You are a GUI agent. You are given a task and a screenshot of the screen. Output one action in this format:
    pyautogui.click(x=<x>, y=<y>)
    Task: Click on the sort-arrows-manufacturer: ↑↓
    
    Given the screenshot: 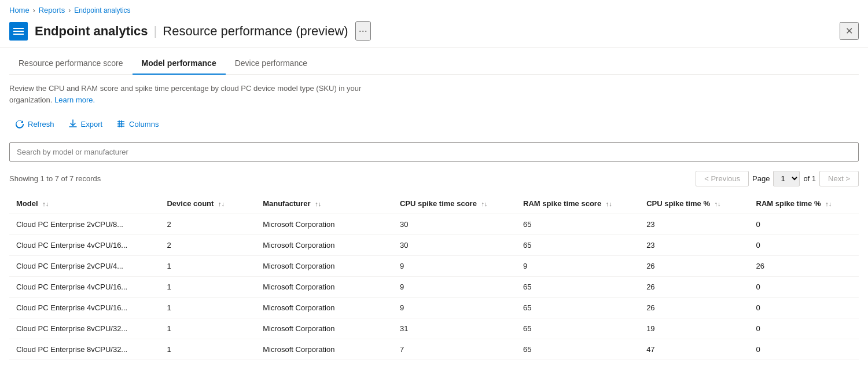 What is the action you would take?
    pyautogui.click(x=318, y=204)
    